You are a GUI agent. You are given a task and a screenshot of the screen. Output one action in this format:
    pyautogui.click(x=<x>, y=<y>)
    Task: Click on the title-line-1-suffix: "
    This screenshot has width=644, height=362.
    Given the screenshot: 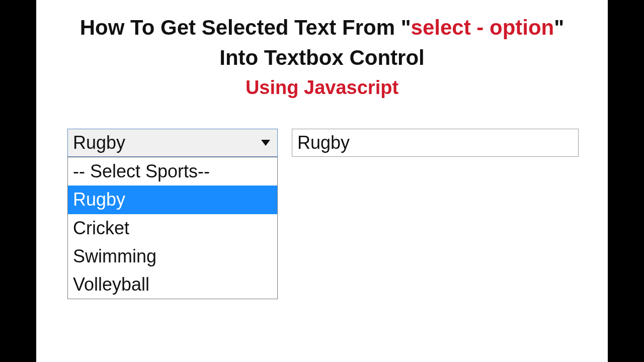 What is the action you would take?
    pyautogui.click(x=559, y=27)
    